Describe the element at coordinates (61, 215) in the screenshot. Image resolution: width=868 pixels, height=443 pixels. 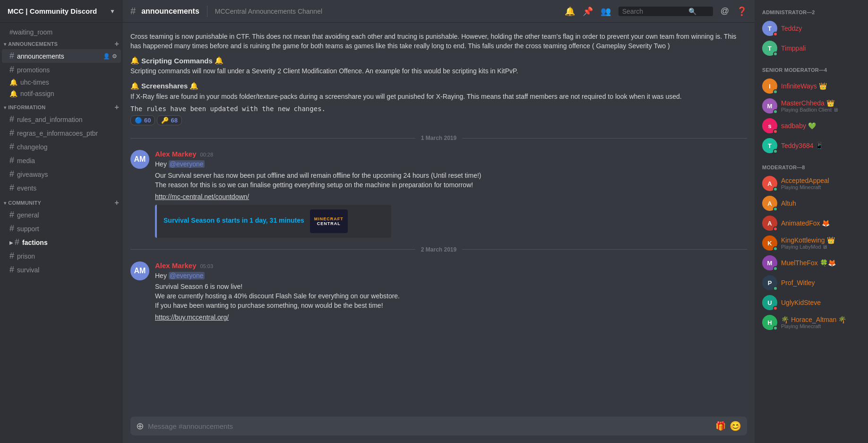
I see `sidebar-item-general: # general` at that location.